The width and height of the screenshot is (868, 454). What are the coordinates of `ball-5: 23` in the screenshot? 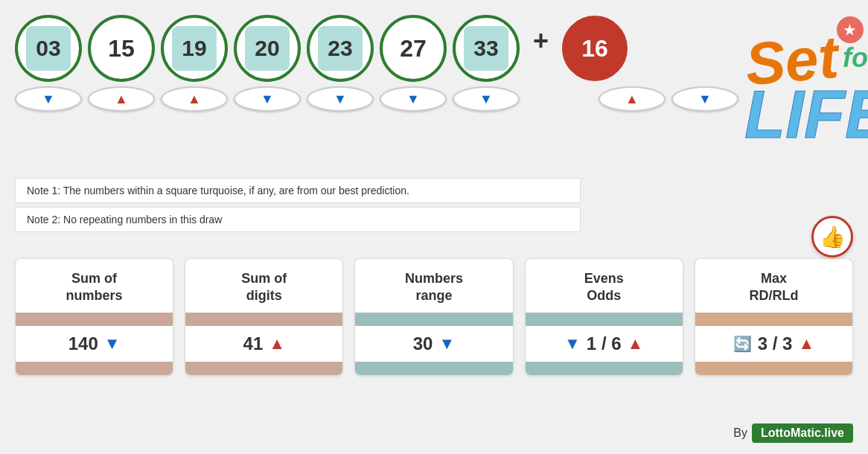 It's located at (340, 48).